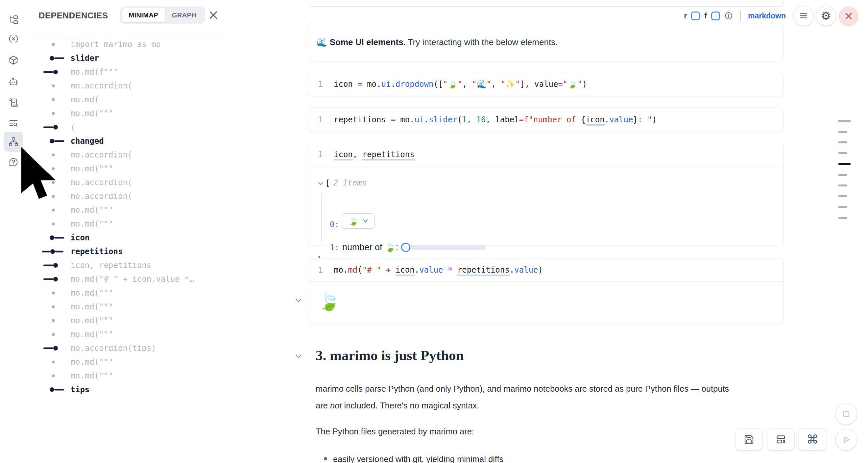 Image resolution: width=868 pixels, height=463 pixels. What do you see at coordinates (848, 16) in the screenshot?
I see `shutdown-button` at bounding box center [848, 16].